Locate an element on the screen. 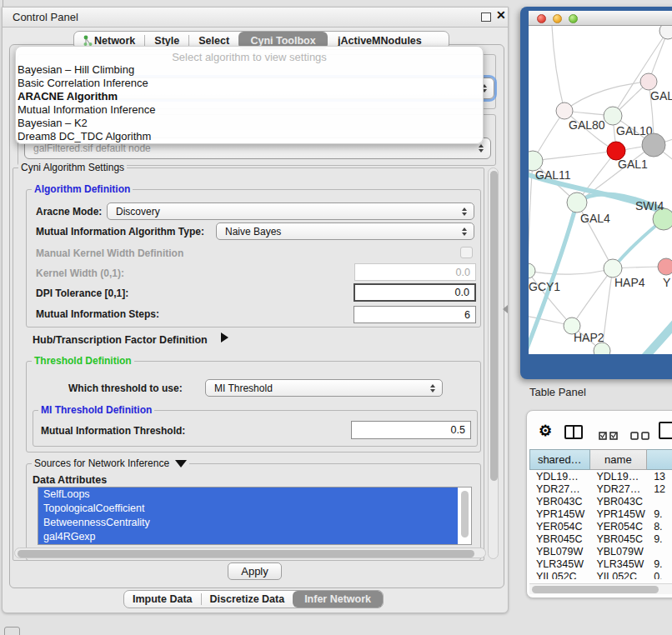 The height and width of the screenshot is (635, 672). tab-discretize-data: Discretize Data is located at coordinates (248, 599).